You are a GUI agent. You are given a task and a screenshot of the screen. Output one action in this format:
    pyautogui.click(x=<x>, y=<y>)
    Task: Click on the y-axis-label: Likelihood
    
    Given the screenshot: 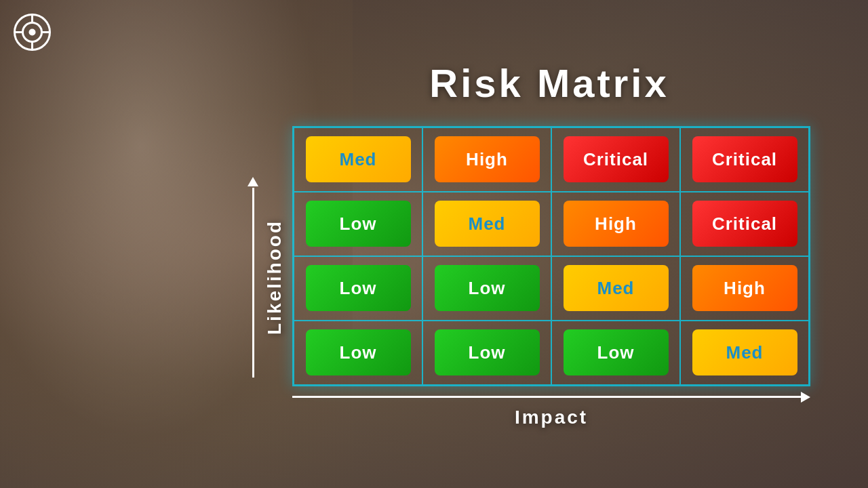 What is the action you would take?
    pyautogui.click(x=275, y=277)
    